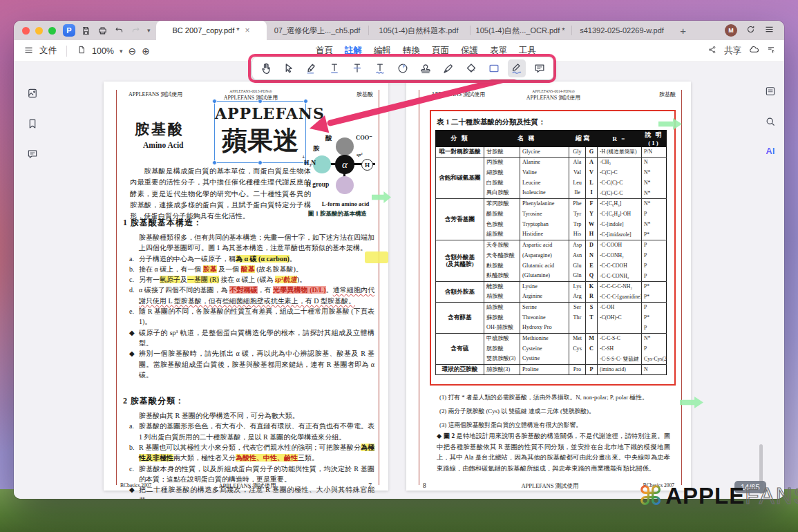 This screenshot has width=798, height=532. Describe the element at coordinates (357, 68) in the screenshot. I see `tool-strikethrough-icon` at that location.